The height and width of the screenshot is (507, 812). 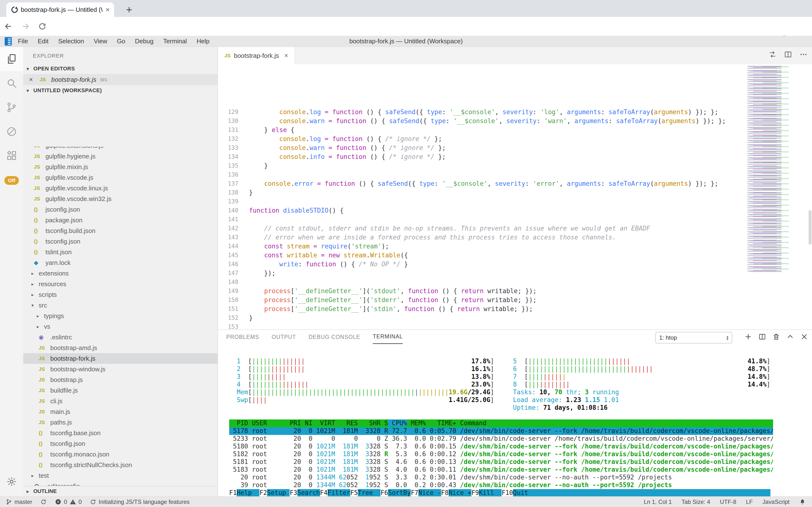 I want to click on app-logo-icon, so click(x=8, y=42).